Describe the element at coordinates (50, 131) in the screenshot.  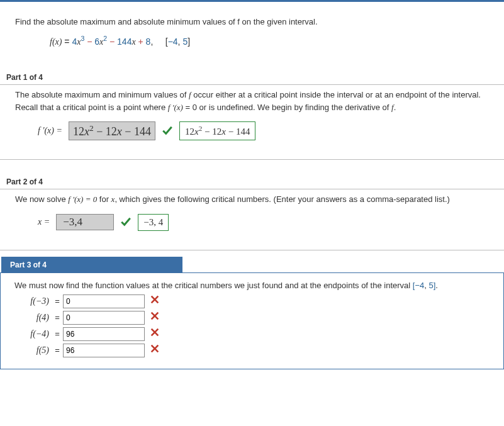
I see `p1-answer-label: f ′(x) =` at that location.